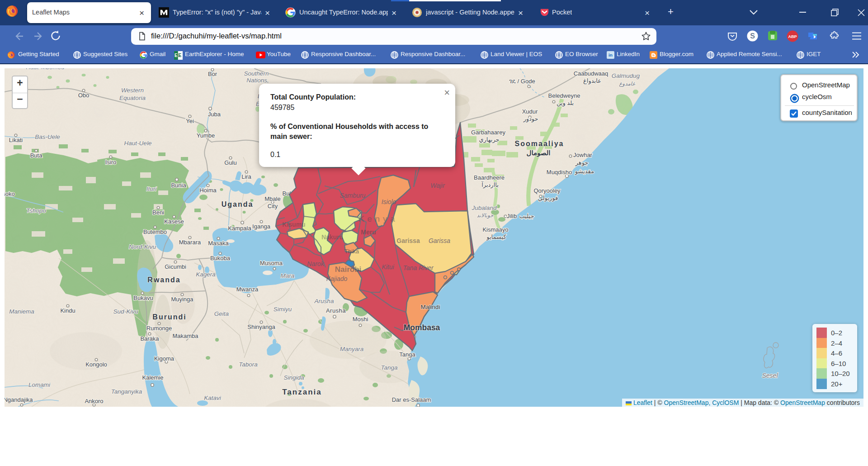 This screenshot has width=868, height=466. Describe the element at coordinates (752, 36) in the screenshot. I see `svg-text: S` at that location.